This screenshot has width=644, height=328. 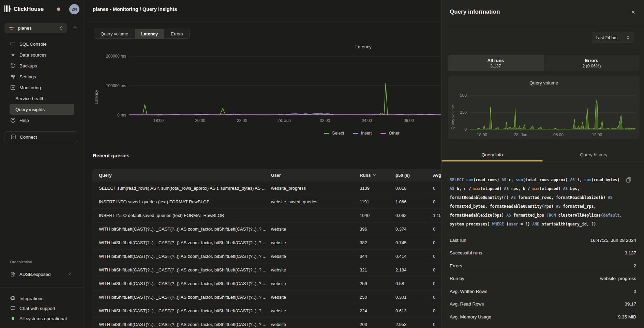 I want to click on stat-row: Avg. Written Rows 0, so click(x=543, y=292).